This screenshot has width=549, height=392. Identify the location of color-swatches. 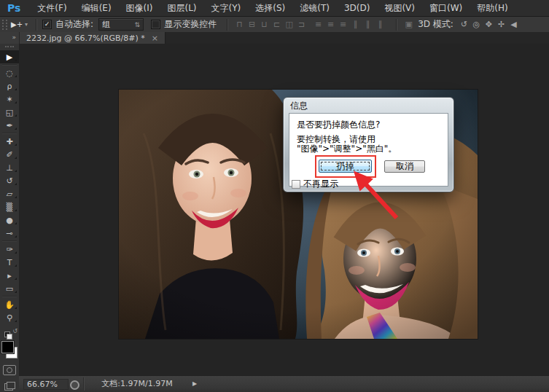
(9, 350).